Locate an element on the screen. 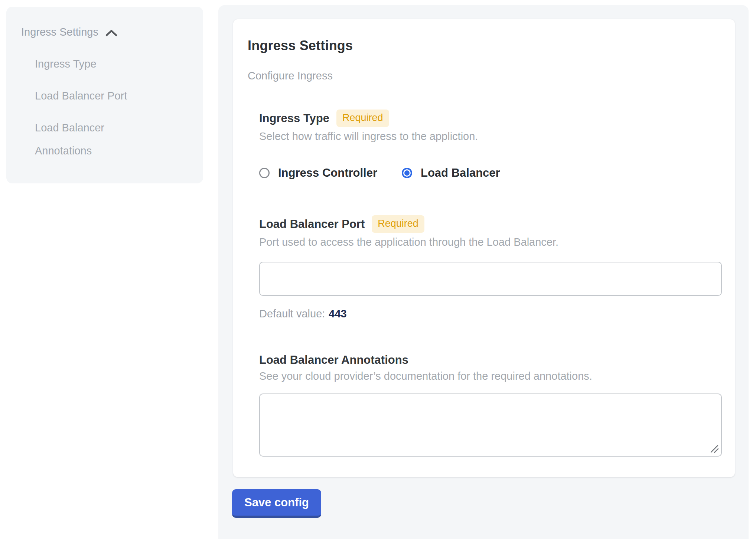  load-balancer-port-label: Load Balancer Port is located at coordinates (312, 224).